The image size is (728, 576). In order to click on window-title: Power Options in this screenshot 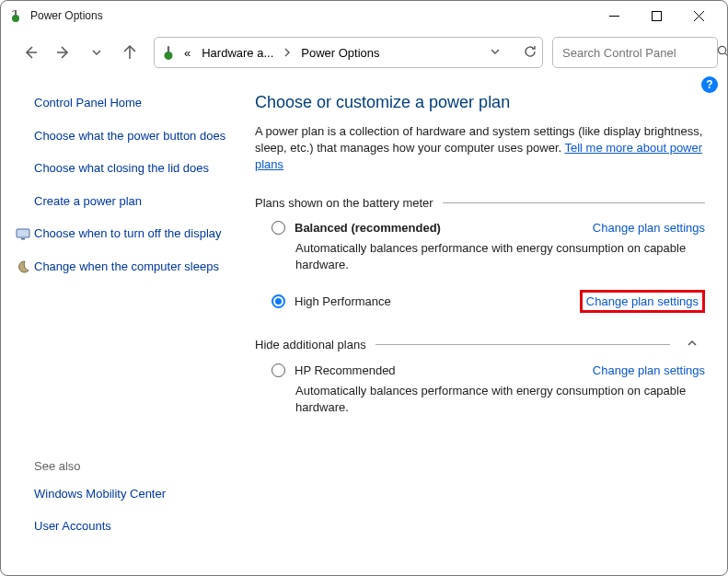, I will do `click(66, 16)`.